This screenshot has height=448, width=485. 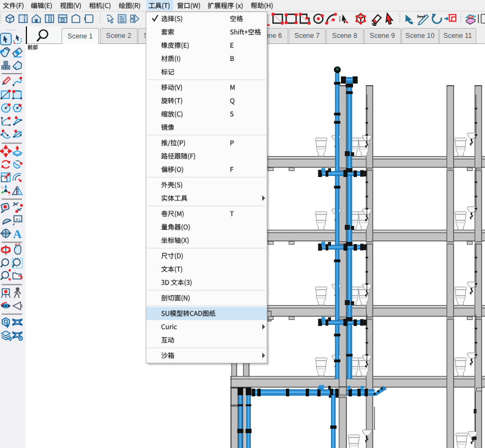 What do you see at coordinates (18, 220) in the screenshot?
I see `svg-text: A1` at bounding box center [18, 220].